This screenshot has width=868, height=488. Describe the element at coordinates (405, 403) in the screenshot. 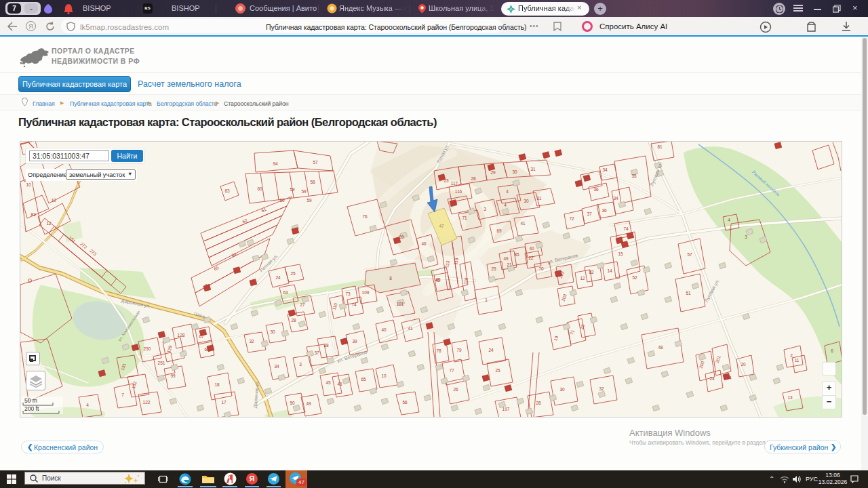

I see `svg-text: 56` at that location.